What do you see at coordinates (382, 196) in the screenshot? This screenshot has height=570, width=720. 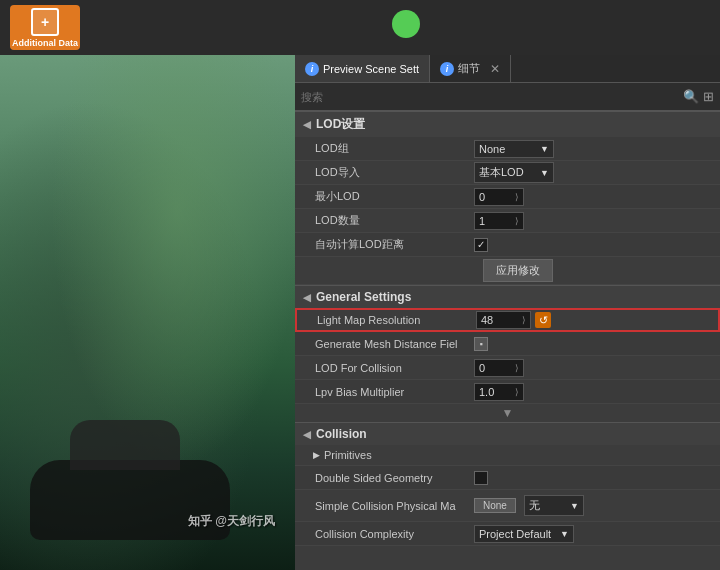 I see `min-lod-label: 最小LOD` at bounding box center [382, 196].